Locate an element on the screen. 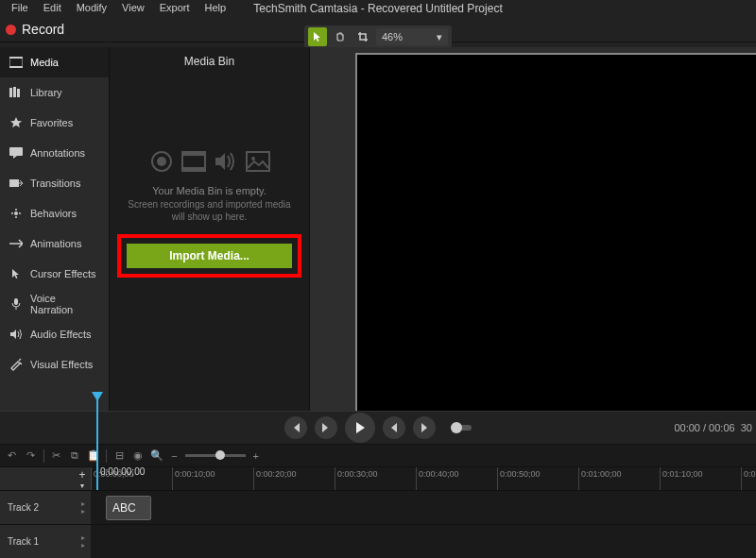  split-button: ⊟ is located at coordinates (119, 456).